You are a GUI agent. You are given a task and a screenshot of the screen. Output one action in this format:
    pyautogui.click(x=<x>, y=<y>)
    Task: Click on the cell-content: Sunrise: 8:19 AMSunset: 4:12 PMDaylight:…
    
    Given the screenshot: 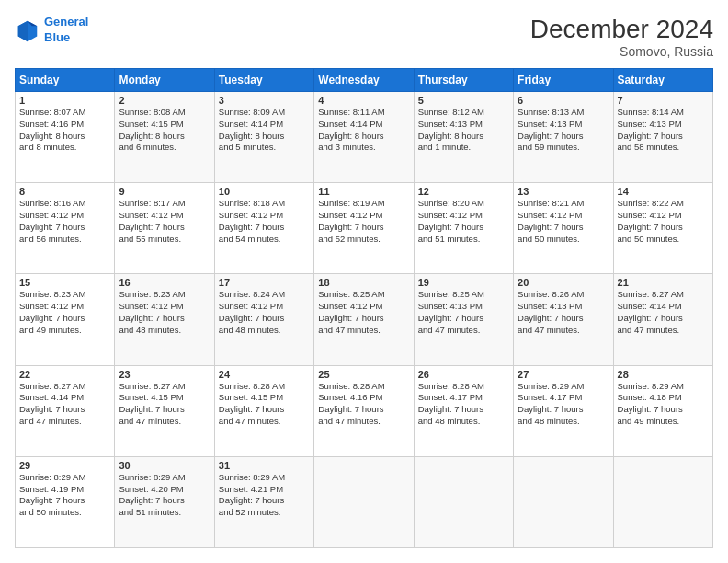 What is the action you would take?
    pyautogui.click(x=364, y=221)
    